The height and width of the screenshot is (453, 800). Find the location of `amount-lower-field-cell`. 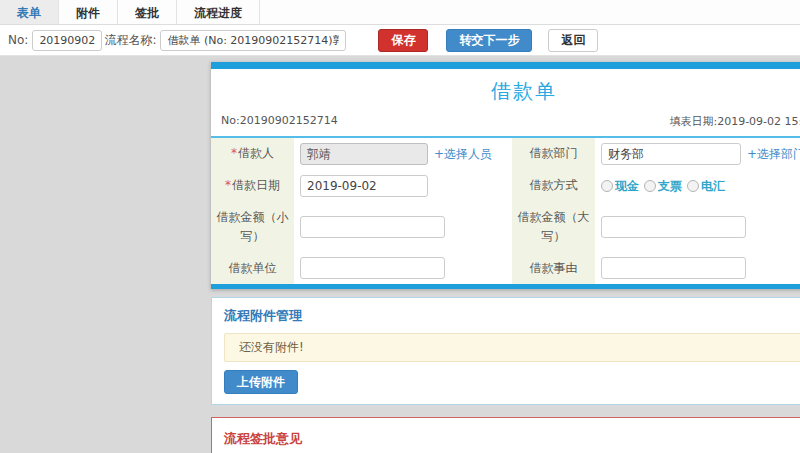

amount-lower-field-cell is located at coordinates (403, 227).